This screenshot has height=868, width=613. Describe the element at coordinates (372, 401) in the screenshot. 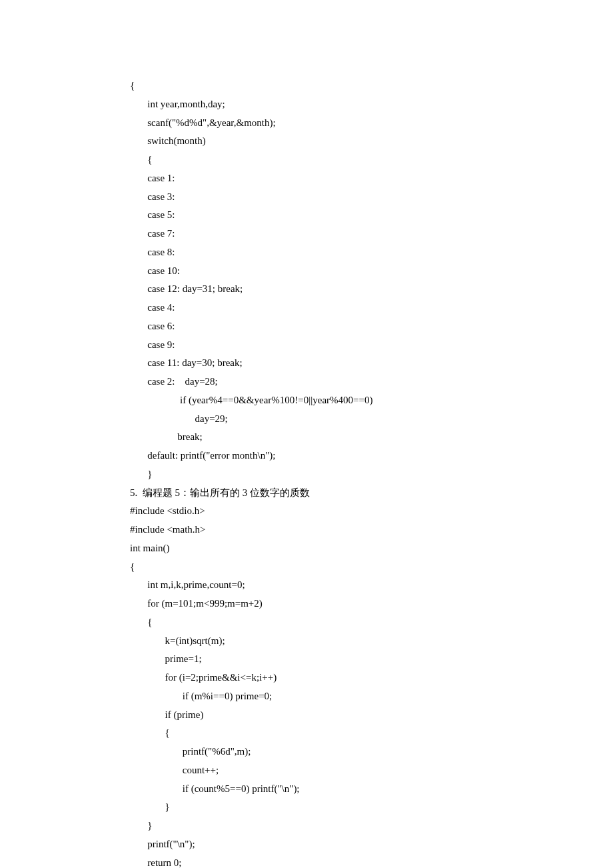

I see `code-line: if (year%4==0&&year%100!=0||year%400==0)` at that location.